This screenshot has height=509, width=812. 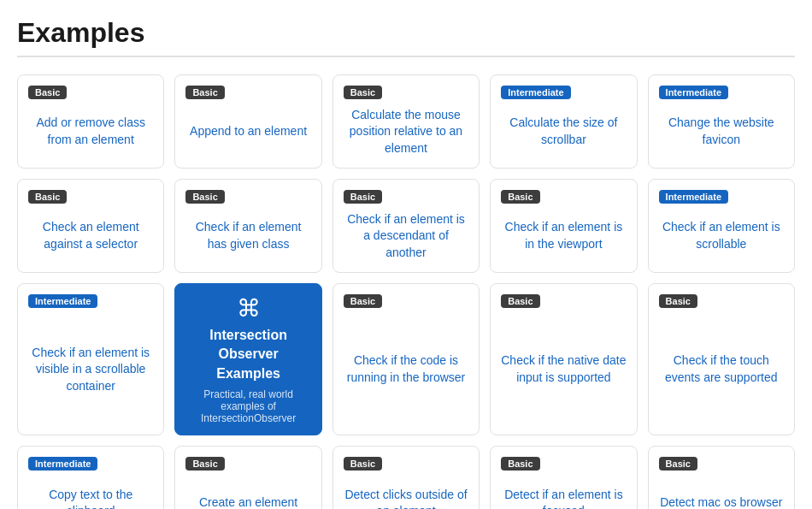 I want to click on card-10: Intermediate Check if an element is scro…, so click(x=721, y=226).